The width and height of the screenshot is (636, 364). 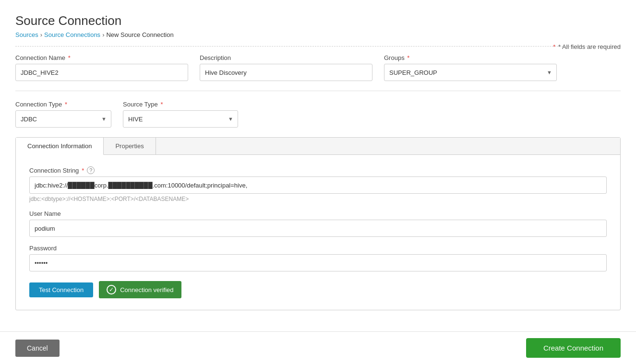 What do you see at coordinates (102, 68) in the screenshot?
I see `connection-name-group: Connection Name *` at bounding box center [102, 68].